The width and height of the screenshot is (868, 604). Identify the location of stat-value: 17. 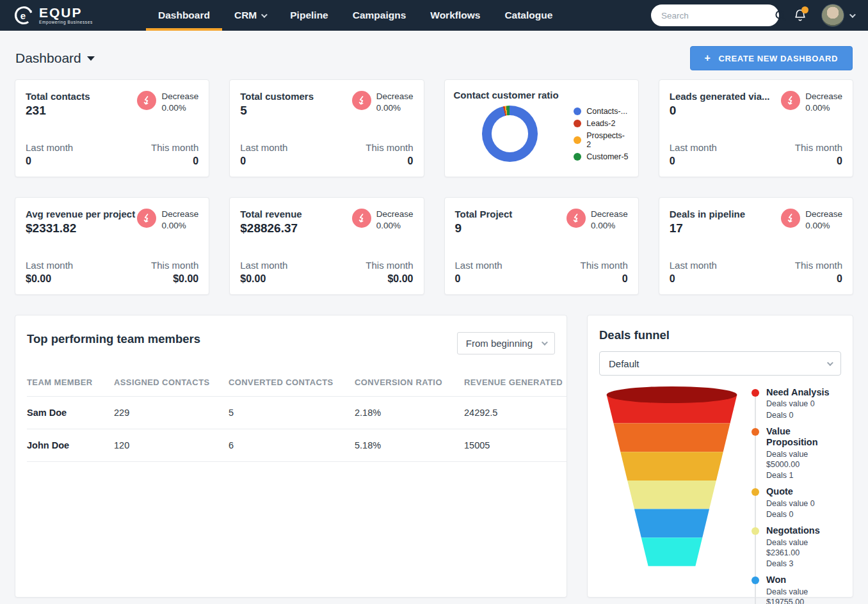
(707, 228).